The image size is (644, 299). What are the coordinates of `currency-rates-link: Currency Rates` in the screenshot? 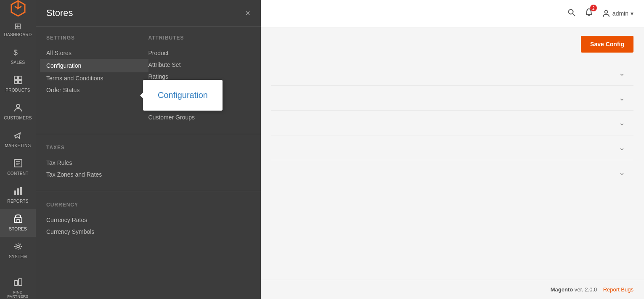 It's located at (148, 220).